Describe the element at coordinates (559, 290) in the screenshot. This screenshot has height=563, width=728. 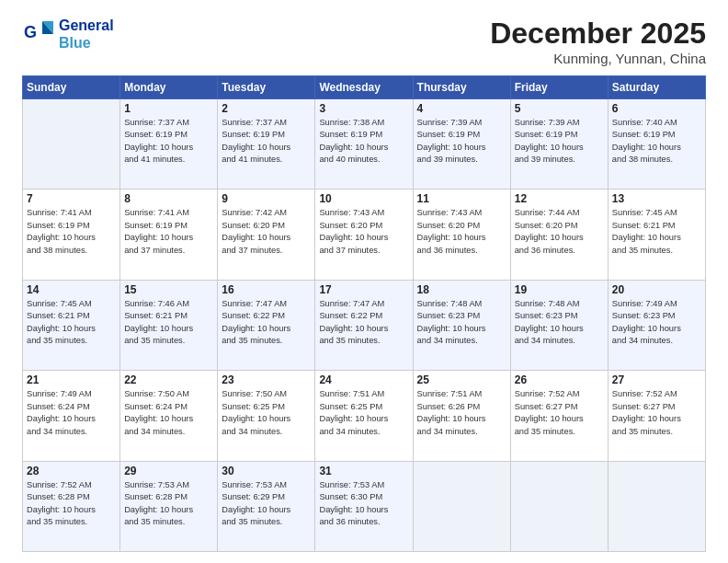
I see `day-number: 19` at that location.